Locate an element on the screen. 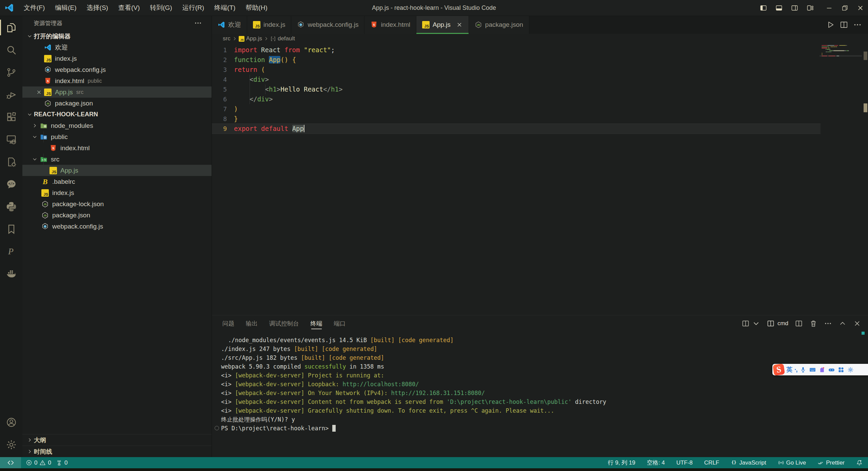  new-terminal-icon is located at coordinates (746, 323).